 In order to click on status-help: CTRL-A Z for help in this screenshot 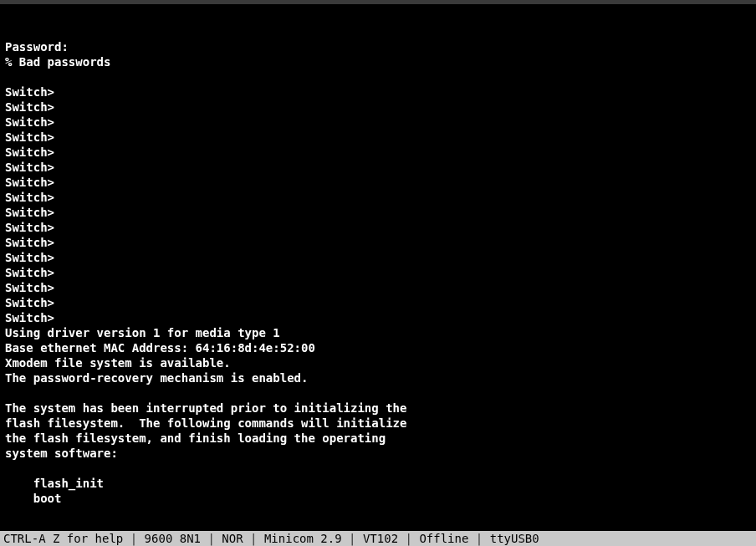, I will do `click(64, 538)`.